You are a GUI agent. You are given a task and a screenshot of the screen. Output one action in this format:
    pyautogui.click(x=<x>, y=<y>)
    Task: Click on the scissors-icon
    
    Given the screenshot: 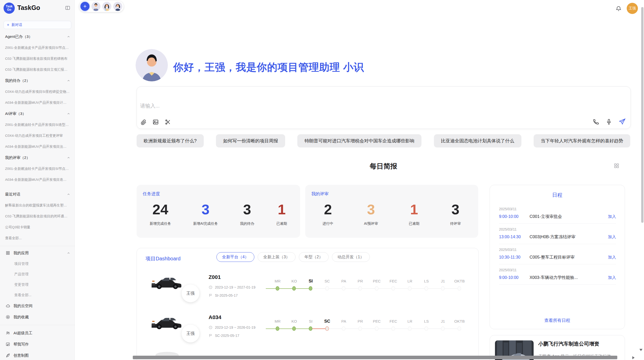 What is the action you would take?
    pyautogui.click(x=168, y=122)
    